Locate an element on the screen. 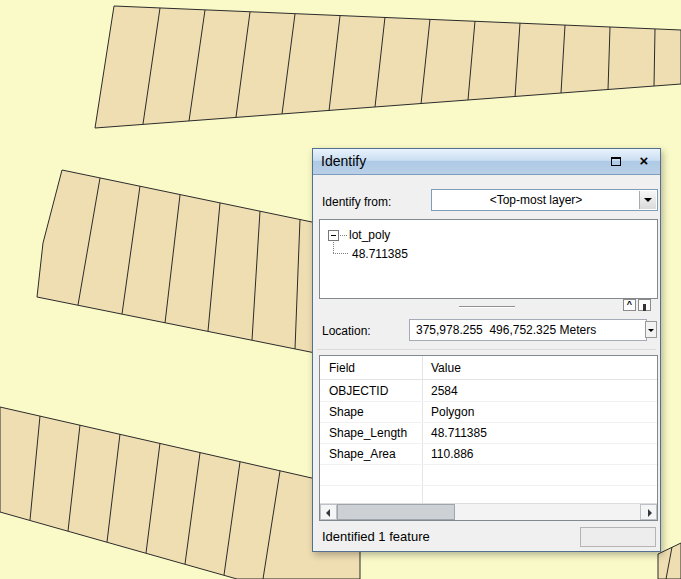  status-text: Identified 1 feature is located at coordinates (376, 536).